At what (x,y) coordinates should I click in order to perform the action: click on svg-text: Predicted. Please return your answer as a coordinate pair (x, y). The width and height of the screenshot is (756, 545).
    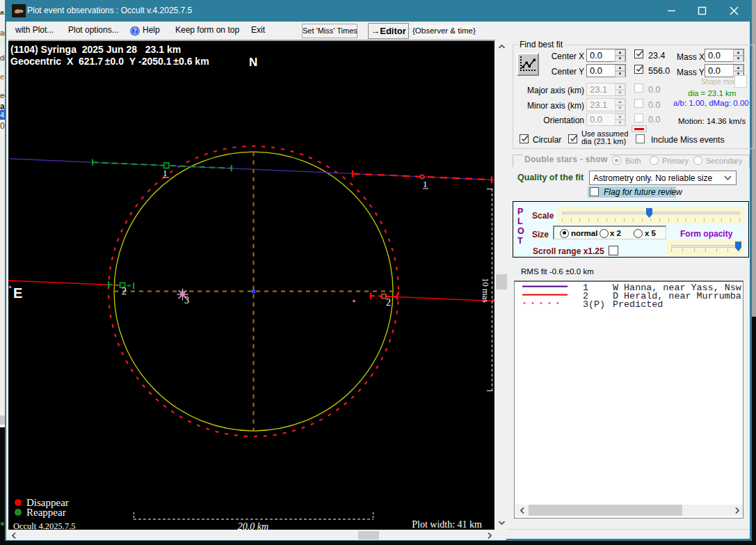
    Looking at the image, I should click on (638, 305).